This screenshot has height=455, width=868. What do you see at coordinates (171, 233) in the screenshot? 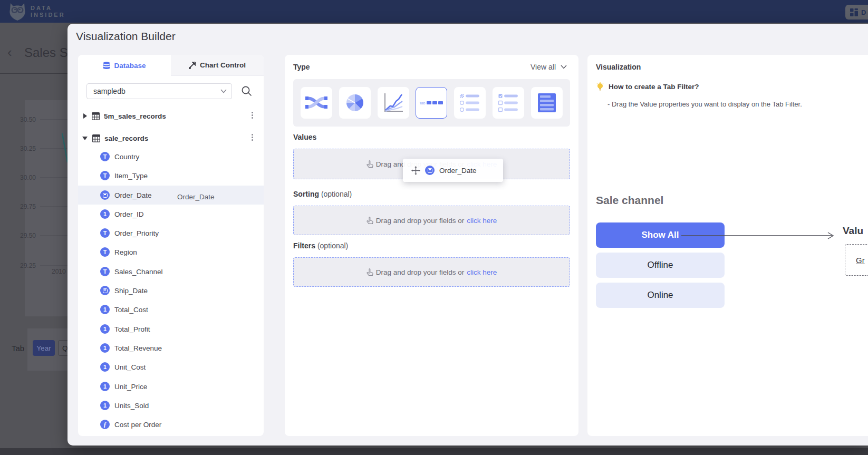
I see `field-row-order-priority: T Order_Priority` at bounding box center [171, 233].